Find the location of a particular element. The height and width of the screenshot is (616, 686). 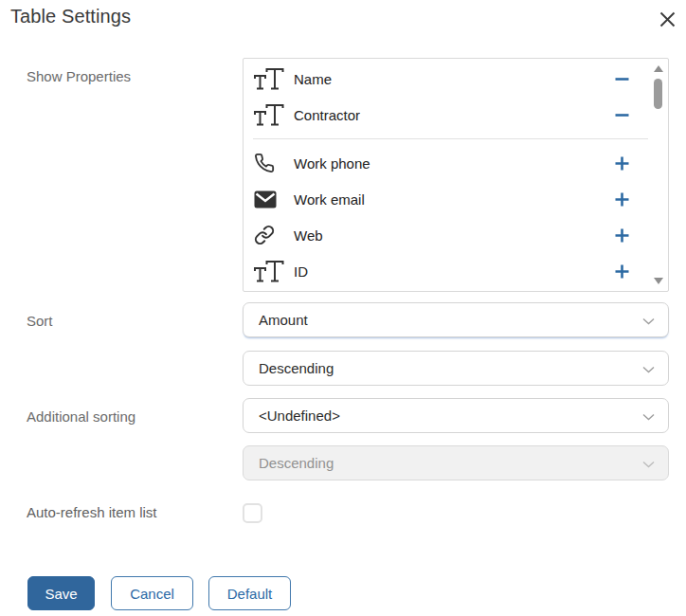

auto-refresh-label: Auto-refresh item list is located at coordinates (92, 513).